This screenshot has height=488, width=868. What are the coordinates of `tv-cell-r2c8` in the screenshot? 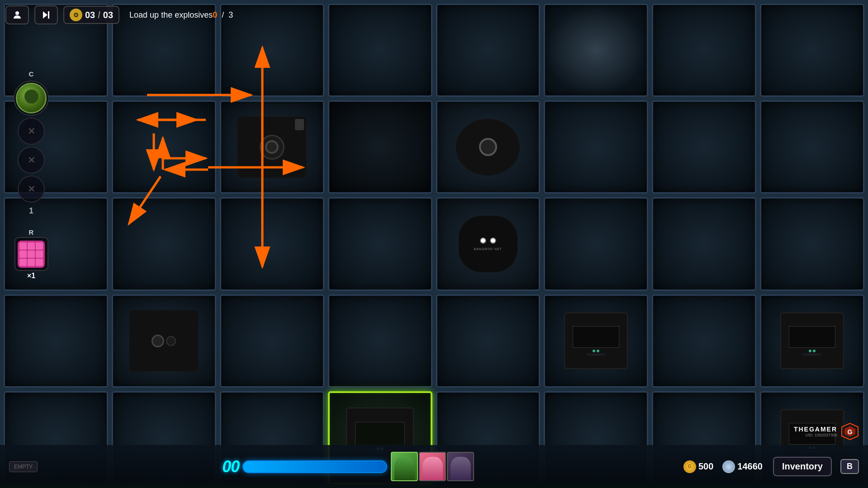 It's located at (812, 147).